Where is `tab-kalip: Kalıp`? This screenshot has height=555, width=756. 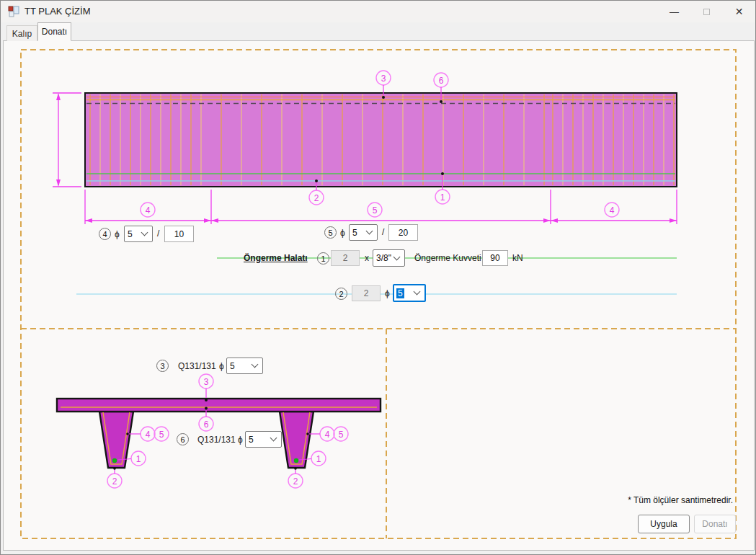 tab-kalip: Kalıp is located at coordinates (22, 33).